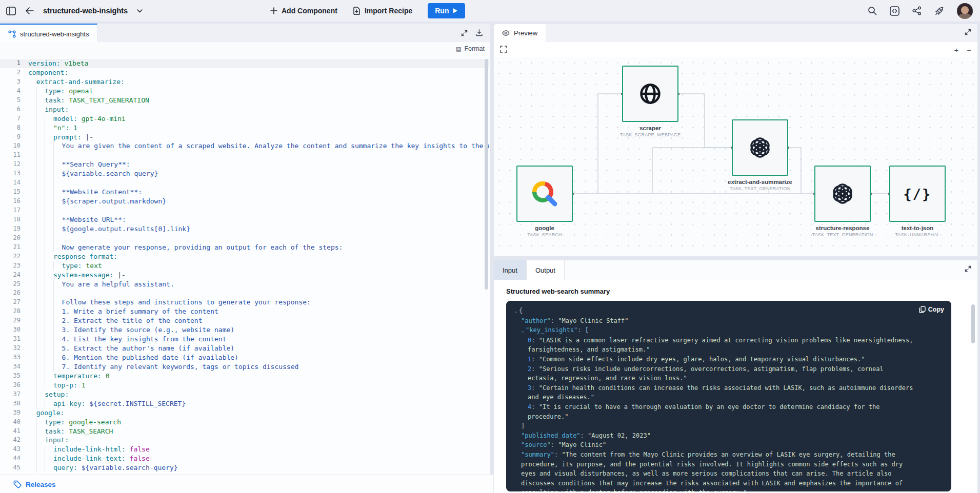  Describe the element at coordinates (711, 321) in the screenshot. I see `json-line: "author": "Mayo Clinic Staff"` at that location.